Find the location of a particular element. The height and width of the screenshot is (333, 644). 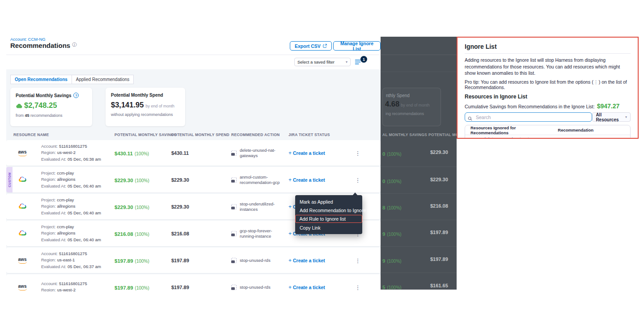

spend-cell: $197.89 is located at coordinates (180, 260).